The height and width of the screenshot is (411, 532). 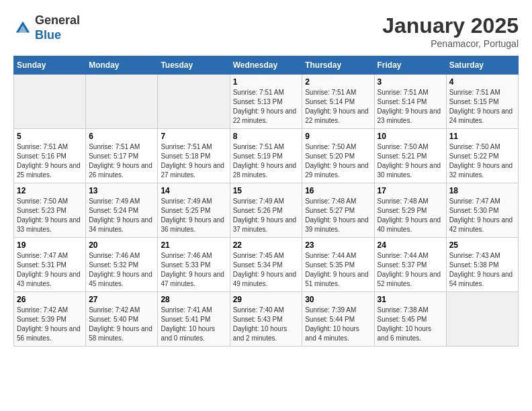 I want to click on day-number: 7, so click(x=193, y=136).